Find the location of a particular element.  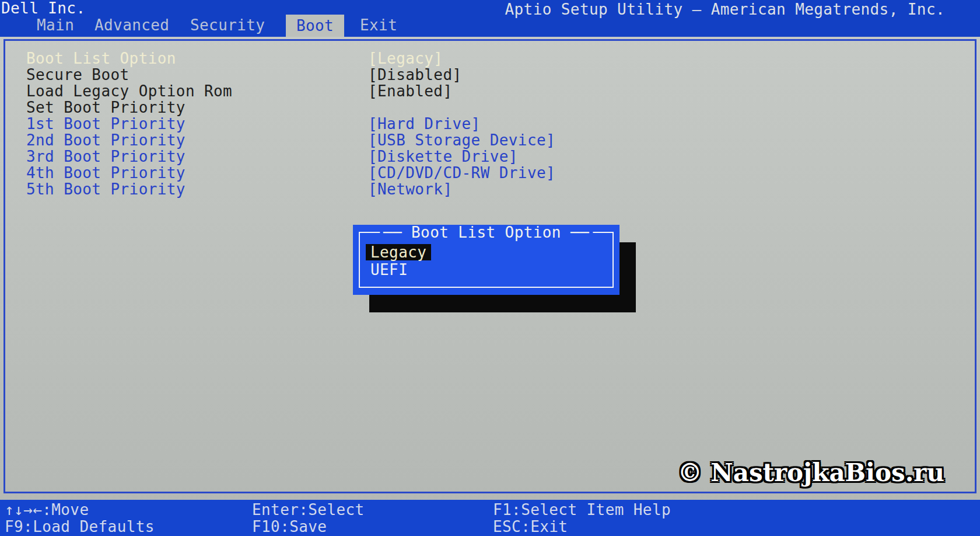

popup-option-uefi: UEFI is located at coordinates (389, 270).